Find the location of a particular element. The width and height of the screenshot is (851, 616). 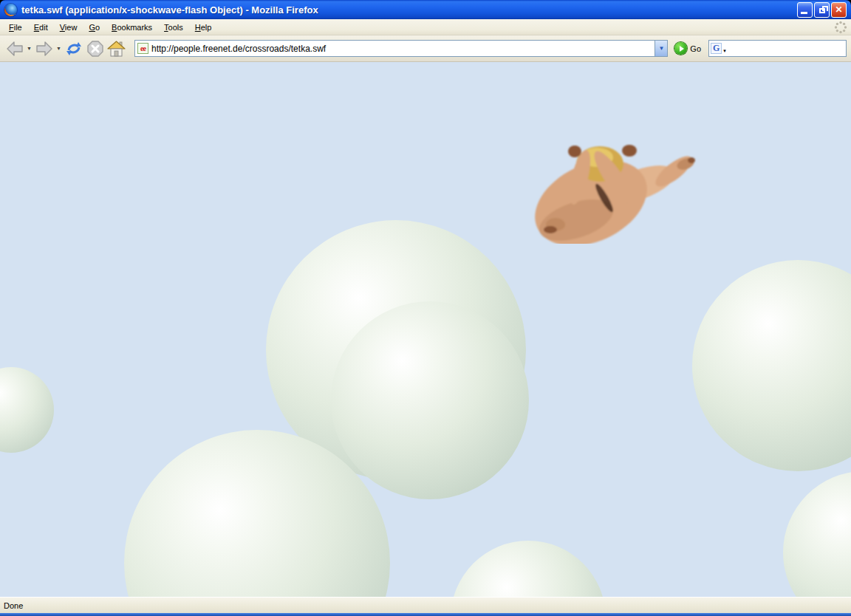

forward-arrow-icon is located at coordinates (44, 49).